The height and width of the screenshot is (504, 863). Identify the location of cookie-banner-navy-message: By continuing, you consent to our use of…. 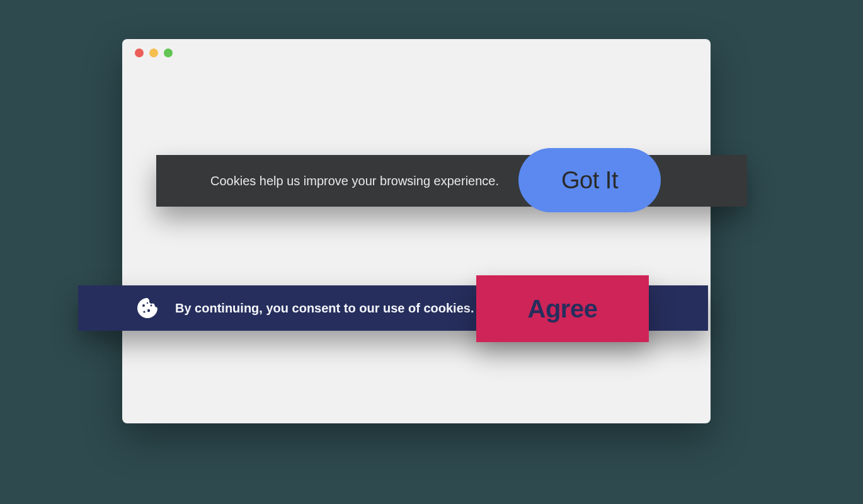
(324, 309).